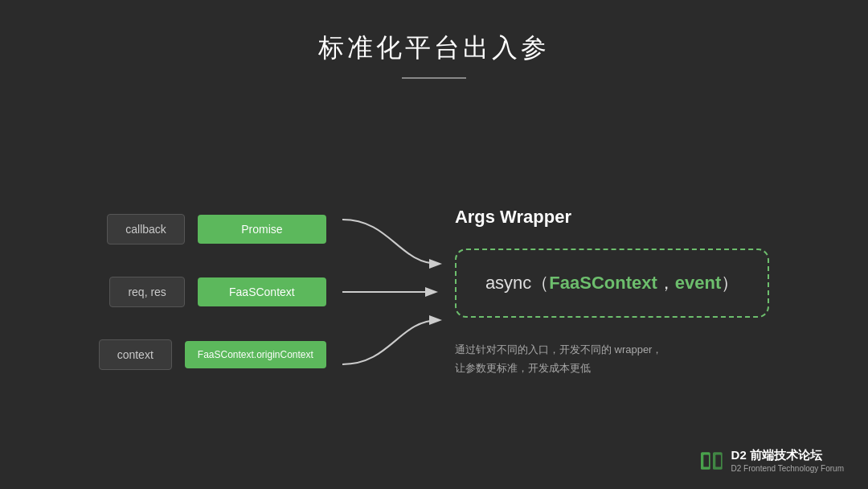 This screenshot has width=868, height=489. What do you see at coordinates (612, 293) in the screenshot?
I see `right-box-area: Args Wrapper async（FaaSContext，event） 通过…` at bounding box center [612, 293].